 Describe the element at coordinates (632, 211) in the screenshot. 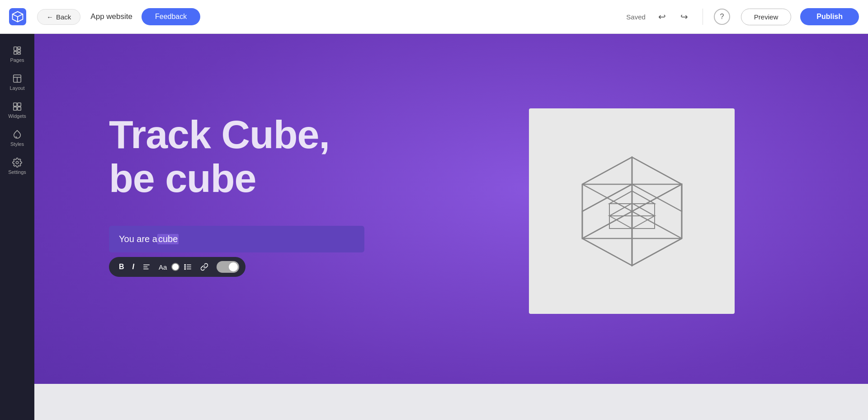

I see `cube-image` at that location.